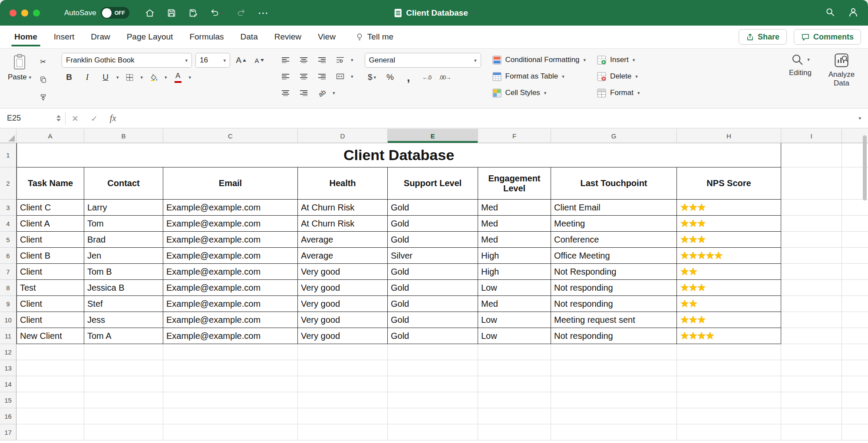 The image size is (868, 443). Describe the element at coordinates (33, 118) in the screenshot. I see `name-box: E25` at that location.